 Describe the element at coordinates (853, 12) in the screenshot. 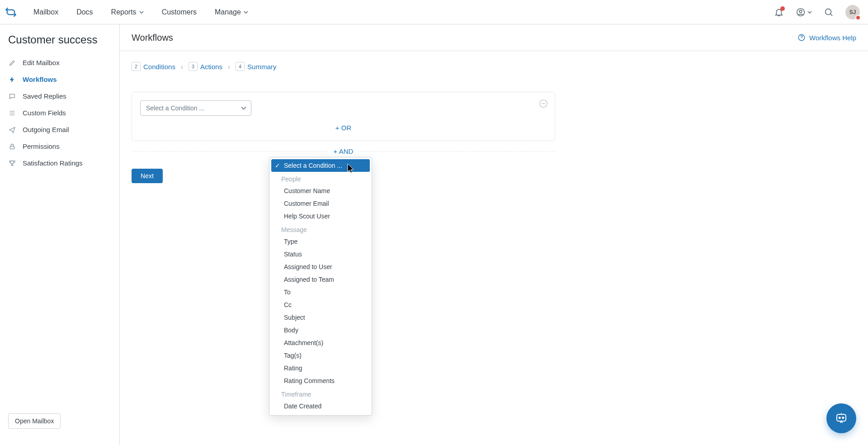

I see `avatar: SJ` at that location.